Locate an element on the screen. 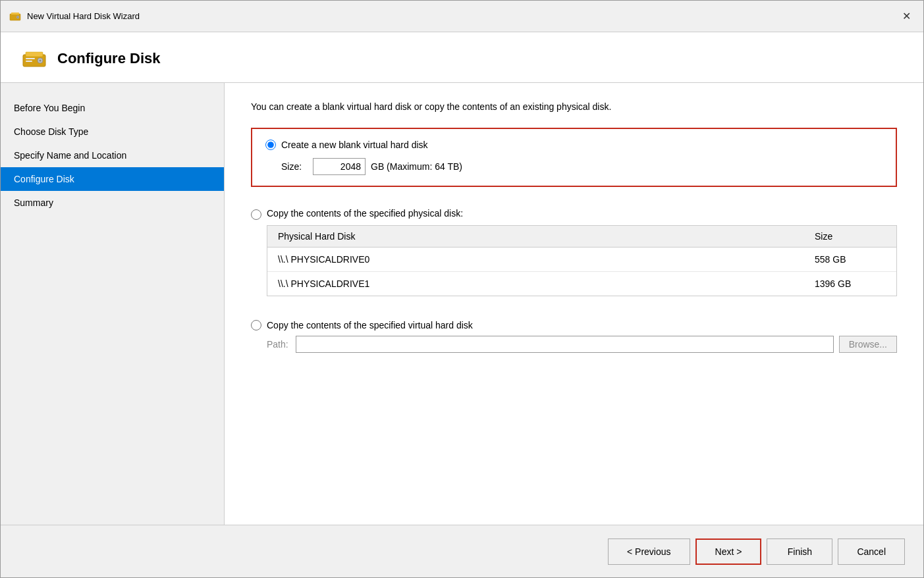 The height and width of the screenshot is (578, 924). create-new-radio-row: Create a new blank virtual hard disk is located at coordinates (574, 145).